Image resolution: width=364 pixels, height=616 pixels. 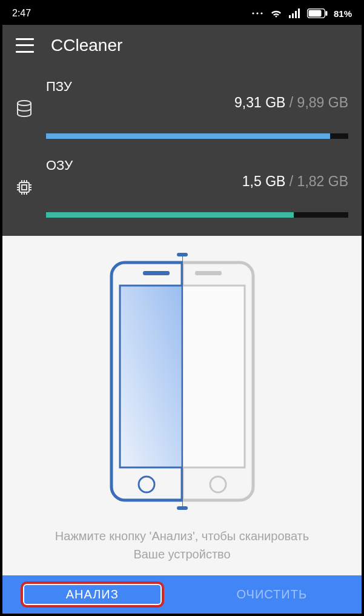 I want to click on scan-line, so click(x=183, y=381).